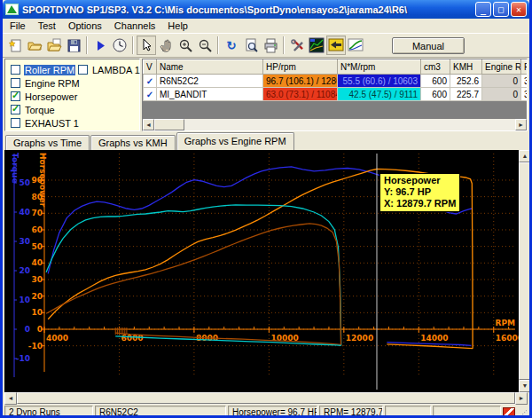  Describe the element at coordinates (47, 26) in the screenshot. I see `menu-test: Test` at that location.